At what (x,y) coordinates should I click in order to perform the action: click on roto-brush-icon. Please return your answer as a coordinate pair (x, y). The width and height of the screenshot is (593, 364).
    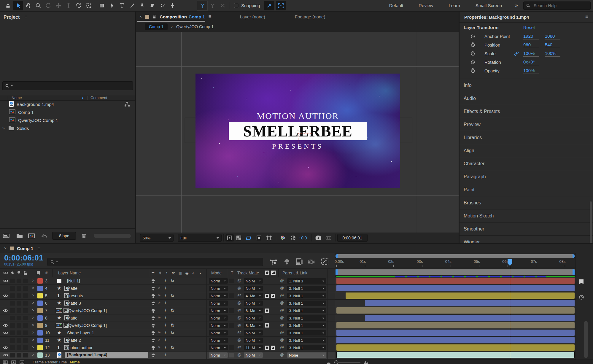
    Looking at the image, I should click on (162, 6).